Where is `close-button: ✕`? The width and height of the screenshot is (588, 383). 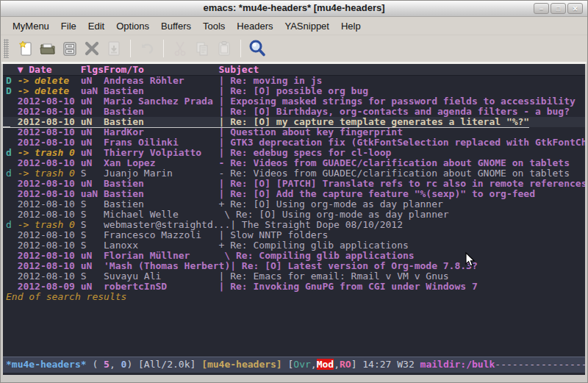
close-button: ✕ is located at coordinates (575, 9).